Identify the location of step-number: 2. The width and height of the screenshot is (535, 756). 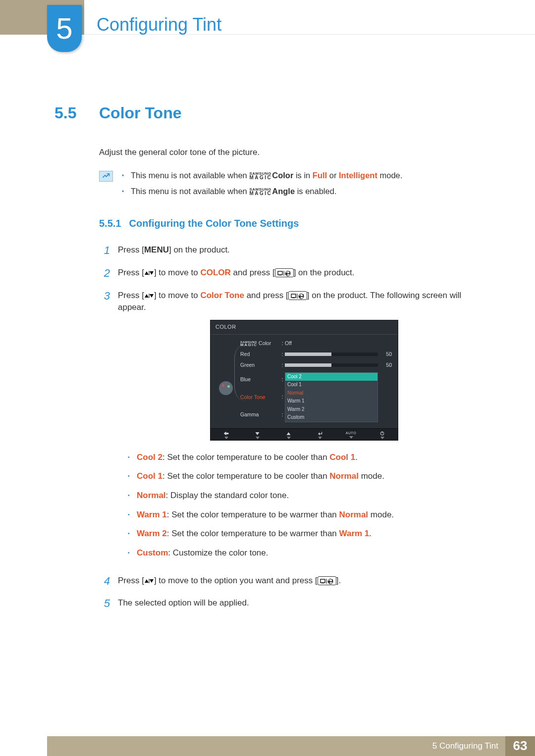
(105, 273).